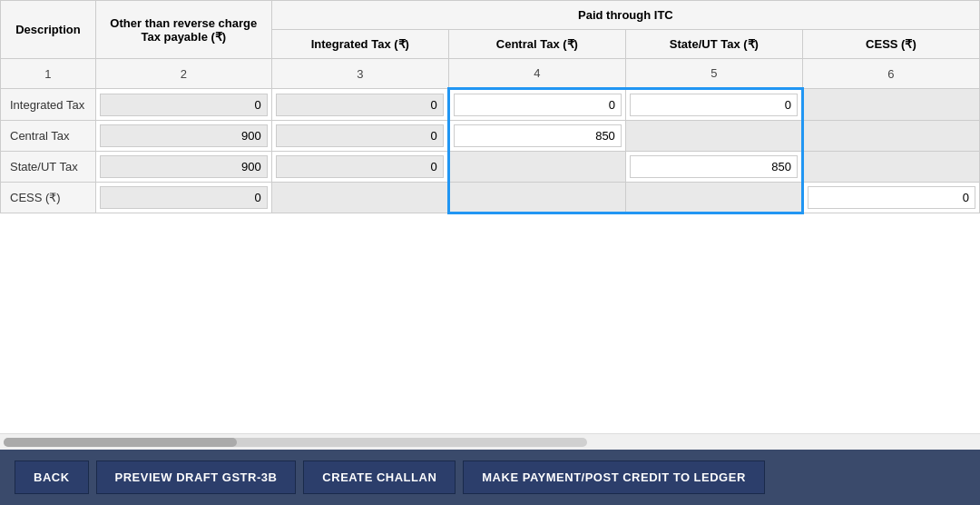  I want to click on table-row: State/UT Tax, so click(490, 167).